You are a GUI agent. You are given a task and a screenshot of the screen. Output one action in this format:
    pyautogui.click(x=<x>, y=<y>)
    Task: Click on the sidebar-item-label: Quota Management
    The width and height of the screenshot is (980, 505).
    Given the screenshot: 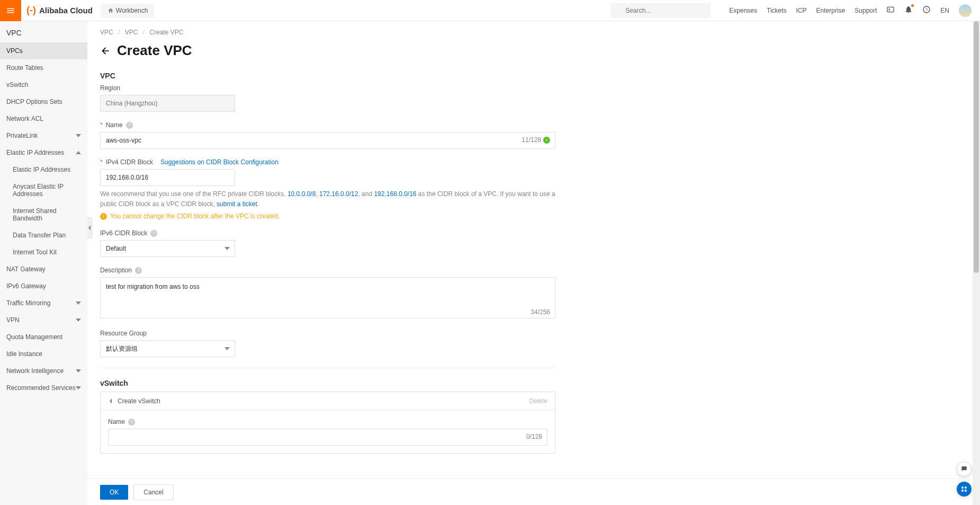 What is the action you would take?
    pyautogui.click(x=34, y=337)
    